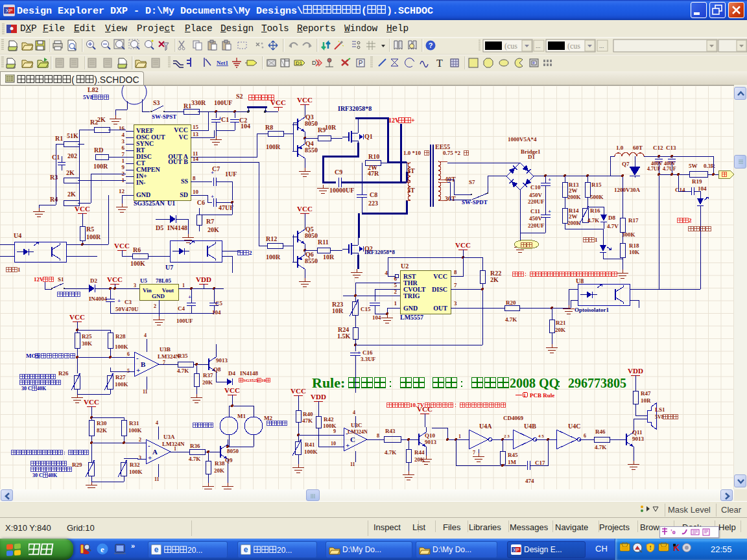  What do you see at coordinates (145, 336) in the screenshot?
I see `svg-text: 4` at bounding box center [145, 336].